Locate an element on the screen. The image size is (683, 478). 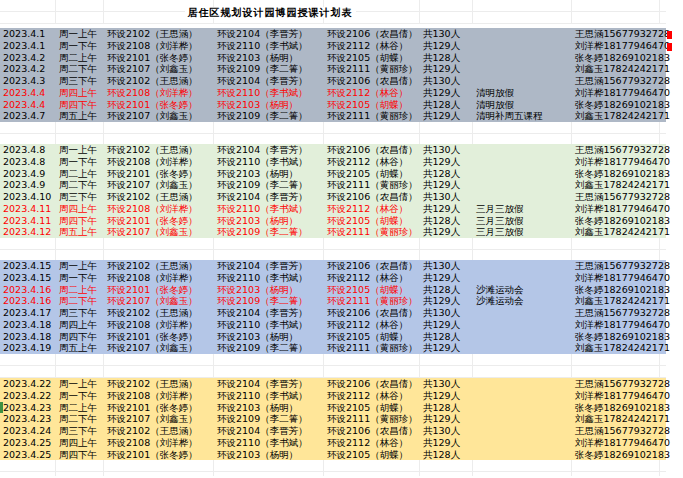
cell-class1: 环设2108（刘洋桦） is located at coordinates (162, 278).